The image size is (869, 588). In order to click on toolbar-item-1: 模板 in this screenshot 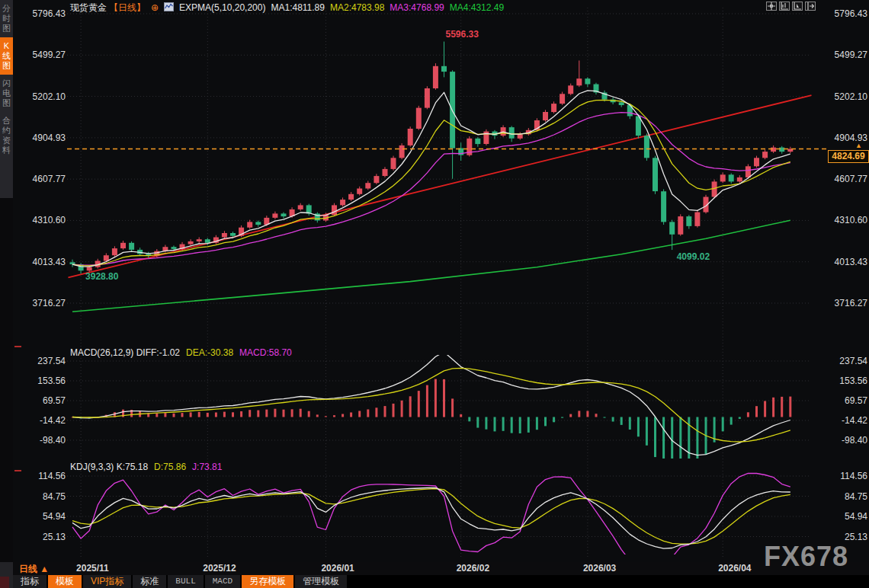, I will do `click(65, 582)`.